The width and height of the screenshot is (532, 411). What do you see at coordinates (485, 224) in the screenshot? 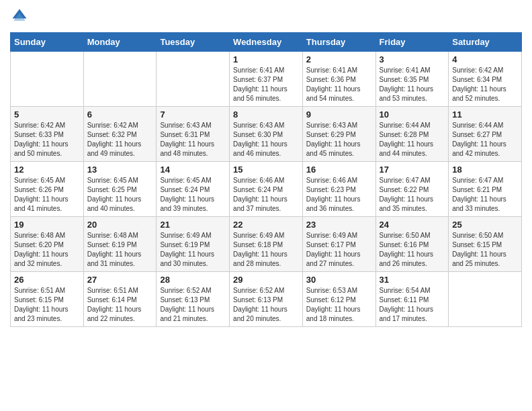
I see `day-number: 25` at bounding box center [485, 224].